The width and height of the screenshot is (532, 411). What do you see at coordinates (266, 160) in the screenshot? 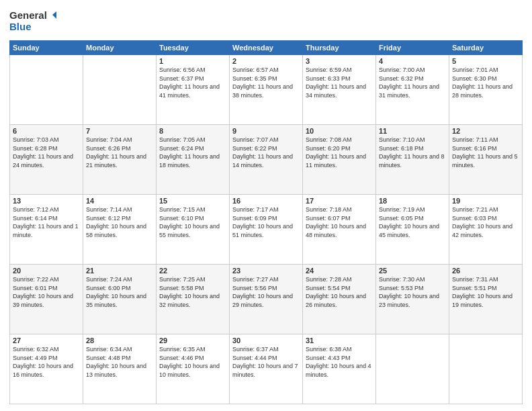
I see `calendar-cell: 9Sunrise: 7:07 AMSunset: 6:22 PMDaylight…` at bounding box center [266, 160].